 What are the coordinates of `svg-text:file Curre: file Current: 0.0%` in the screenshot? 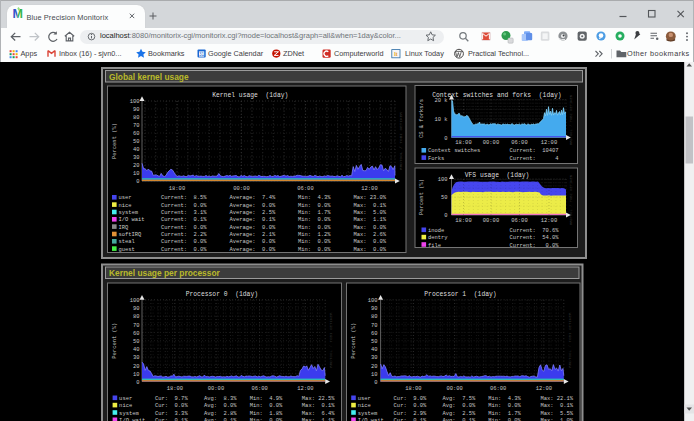 It's located at (491, 246).